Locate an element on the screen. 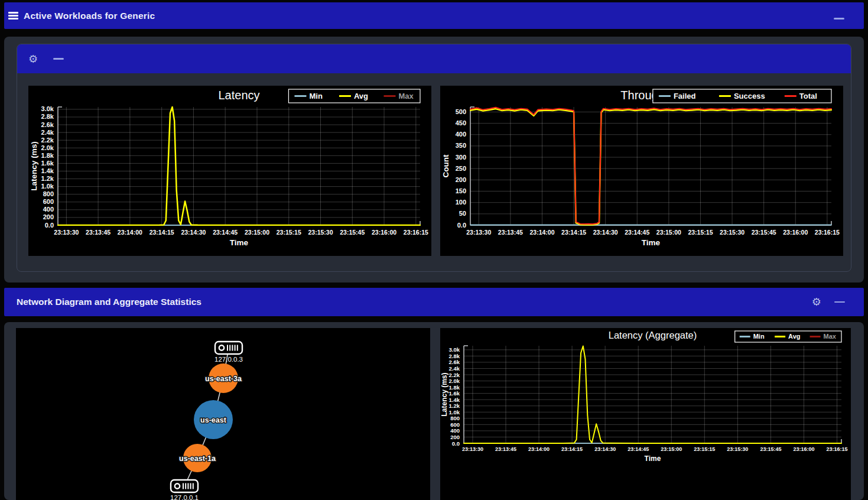 This screenshot has height=500, width=868. page-title: Active Workloads for Generic is located at coordinates (89, 16).